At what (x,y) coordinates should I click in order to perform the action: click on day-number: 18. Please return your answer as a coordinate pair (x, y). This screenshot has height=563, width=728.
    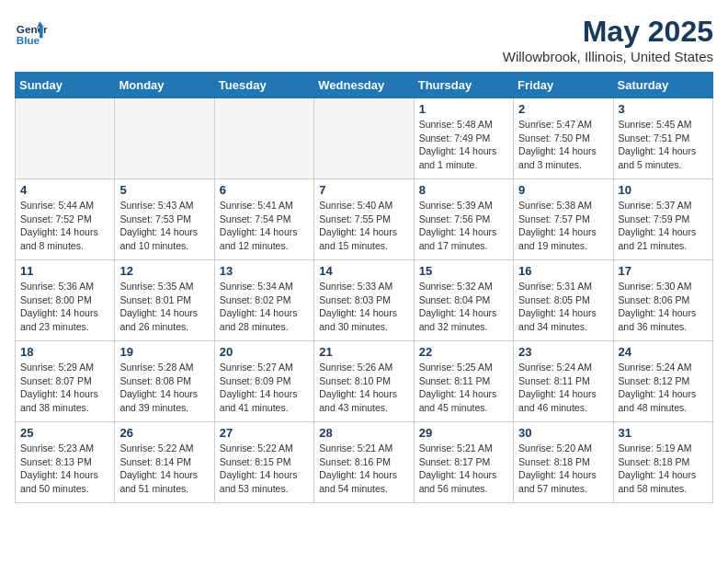
    Looking at the image, I should click on (64, 351).